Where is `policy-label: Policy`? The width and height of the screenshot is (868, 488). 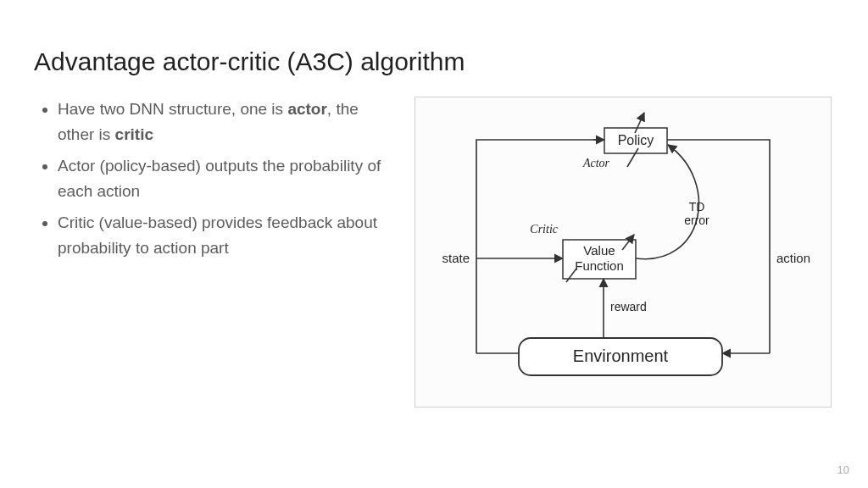
policy-label: Policy is located at coordinates (636, 141).